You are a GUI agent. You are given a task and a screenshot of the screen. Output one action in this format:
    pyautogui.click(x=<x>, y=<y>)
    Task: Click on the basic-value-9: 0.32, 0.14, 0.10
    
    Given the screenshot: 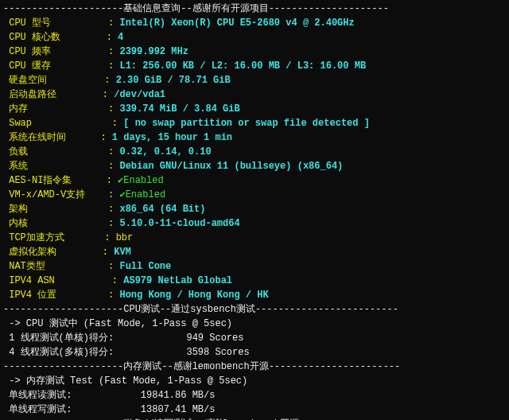 What is the action you would take?
    pyautogui.click(x=165, y=152)
    